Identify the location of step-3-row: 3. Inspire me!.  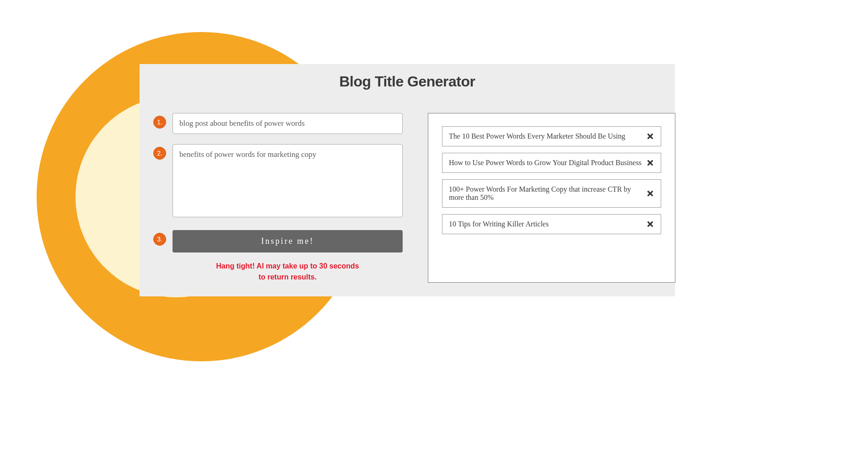
(278, 242).